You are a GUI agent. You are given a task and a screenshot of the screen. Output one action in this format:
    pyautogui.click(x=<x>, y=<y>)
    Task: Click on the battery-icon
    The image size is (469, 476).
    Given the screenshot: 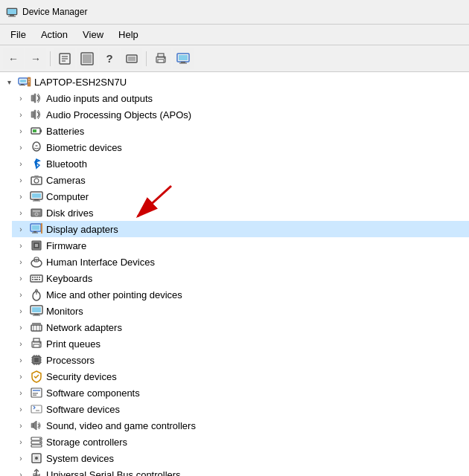 What is the action you would take?
    pyautogui.click(x=36, y=131)
    